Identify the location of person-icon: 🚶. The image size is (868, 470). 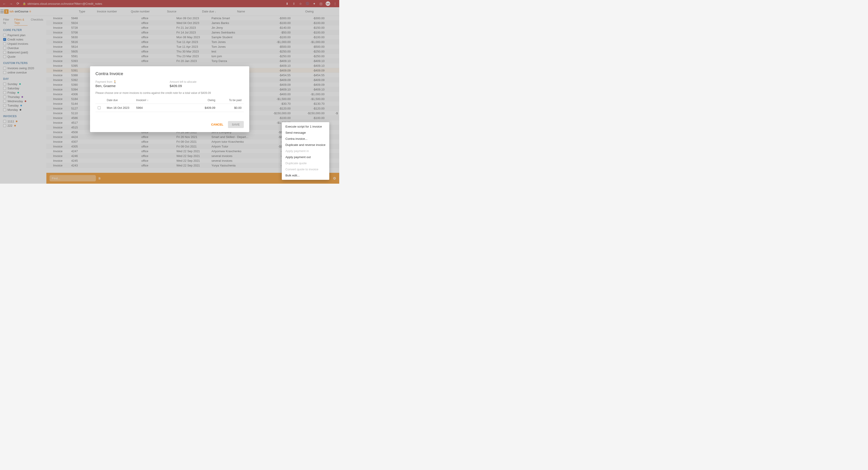
(115, 82).